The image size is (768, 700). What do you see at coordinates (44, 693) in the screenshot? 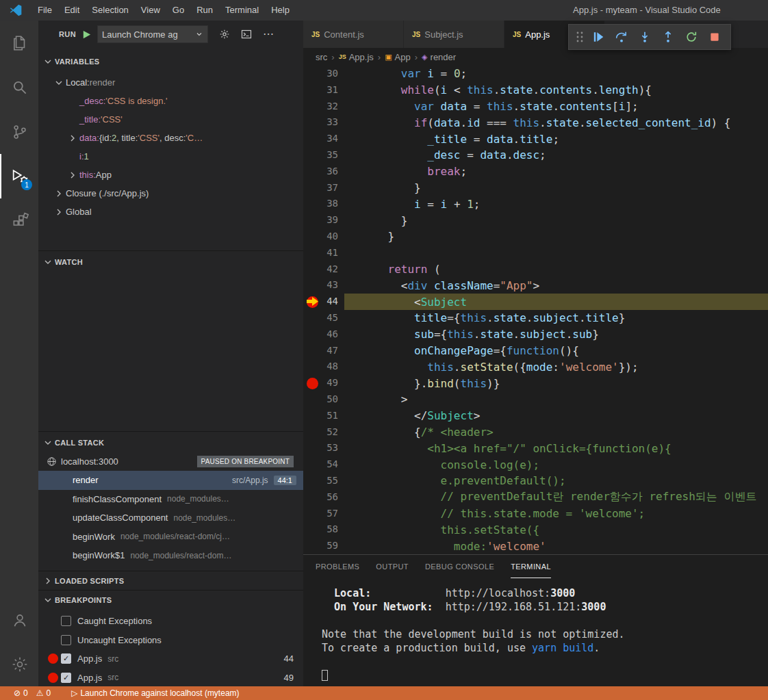
I see `warning-count: ⚠ 0` at bounding box center [44, 693].